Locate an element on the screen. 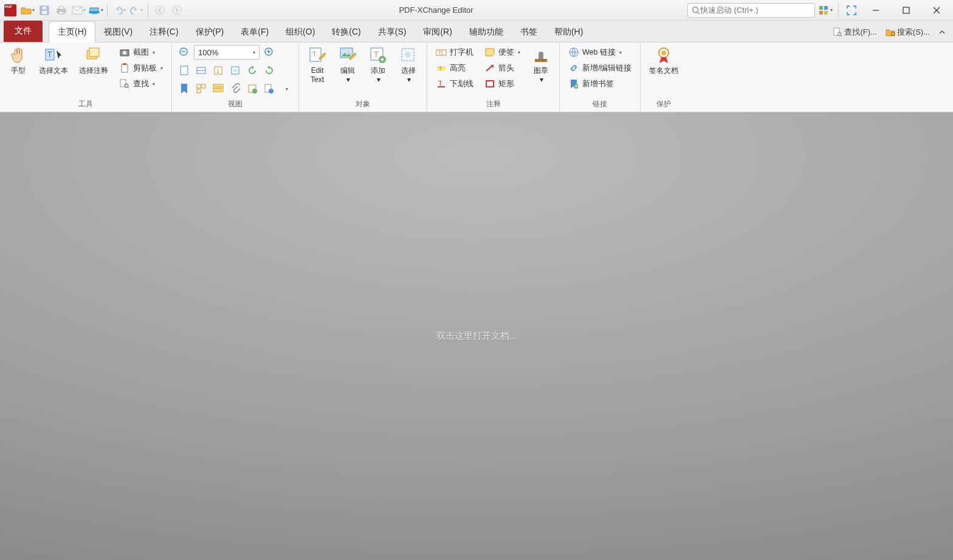 This screenshot has height=560, width=953. window-maximize-button is located at coordinates (906, 10).